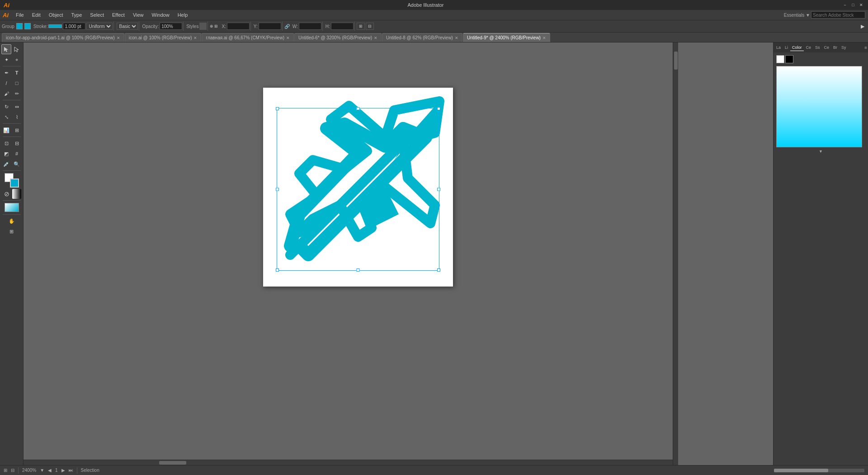 The image size is (868, 475). What do you see at coordinates (797, 15) in the screenshot?
I see `workspace-label: Essentials ▼` at bounding box center [797, 15].